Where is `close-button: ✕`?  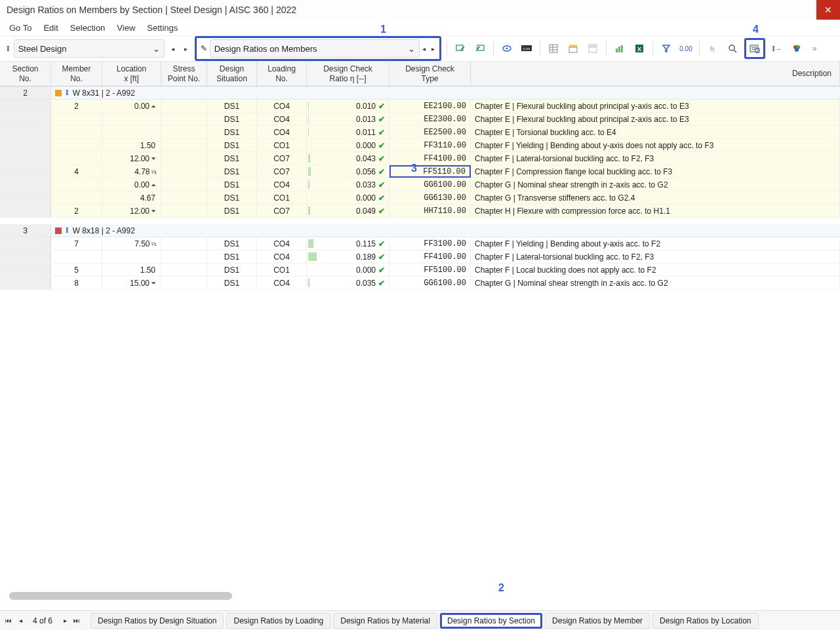 close-button: ✕ is located at coordinates (828, 10).